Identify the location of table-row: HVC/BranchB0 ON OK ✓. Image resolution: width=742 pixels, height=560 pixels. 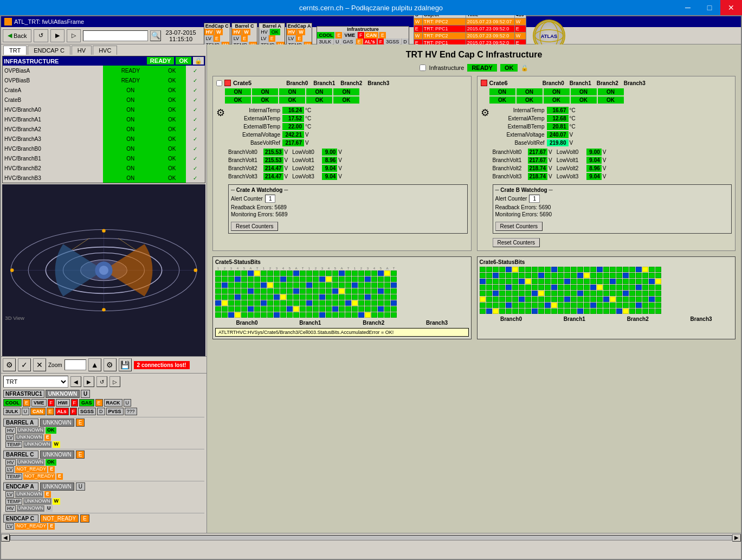
(104, 149).